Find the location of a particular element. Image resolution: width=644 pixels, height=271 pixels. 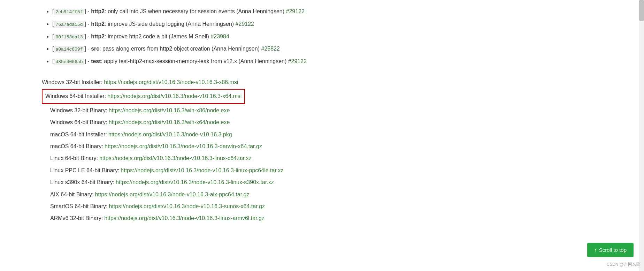

download-label: Windows 32-bit Installer: is located at coordinates (72, 82).